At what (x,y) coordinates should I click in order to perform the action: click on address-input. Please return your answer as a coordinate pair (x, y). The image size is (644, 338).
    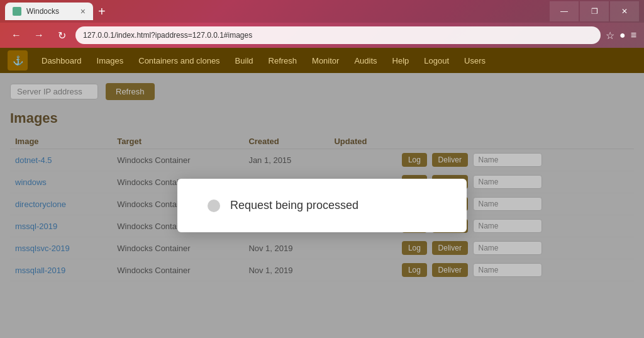
    Looking at the image, I should click on (338, 35).